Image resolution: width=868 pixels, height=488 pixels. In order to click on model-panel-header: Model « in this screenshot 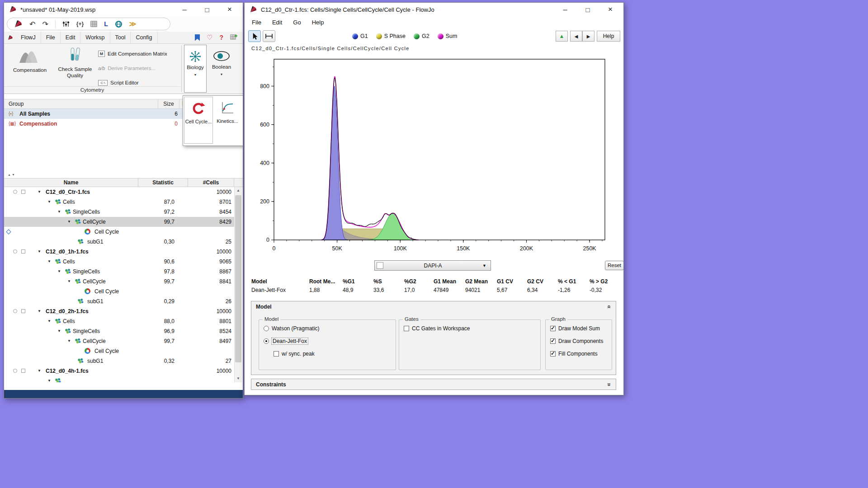, I will do `click(434, 307)`.